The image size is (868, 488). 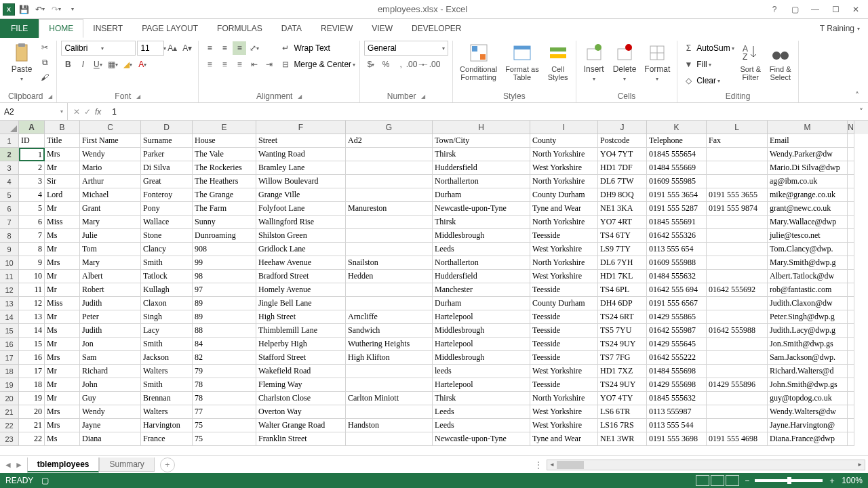 I want to click on cell: 0113 555 544, so click(x=677, y=426).